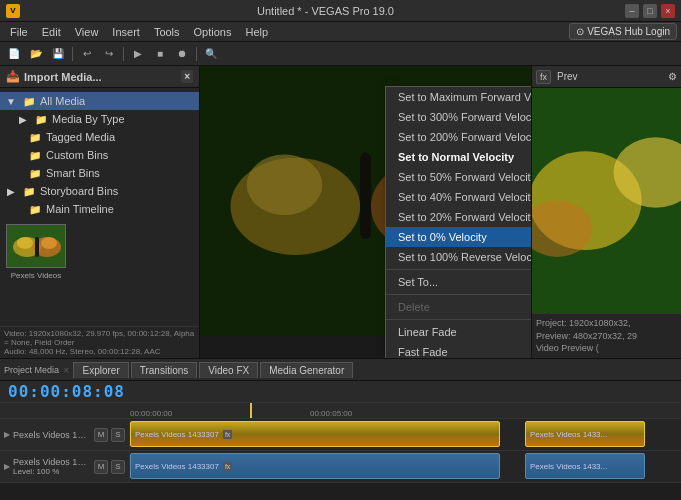  I want to click on tree-item-media-type: ▶ 📁 Media By Type, so click(100, 119).